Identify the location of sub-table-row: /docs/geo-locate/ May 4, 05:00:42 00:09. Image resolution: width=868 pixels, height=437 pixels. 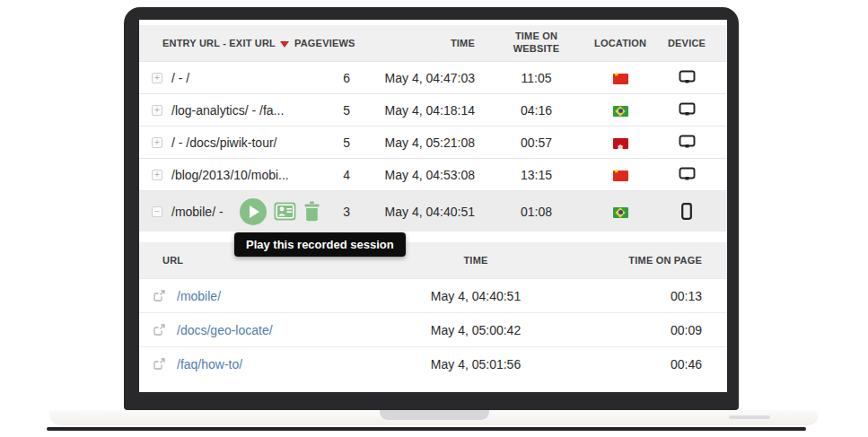
(433, 329).